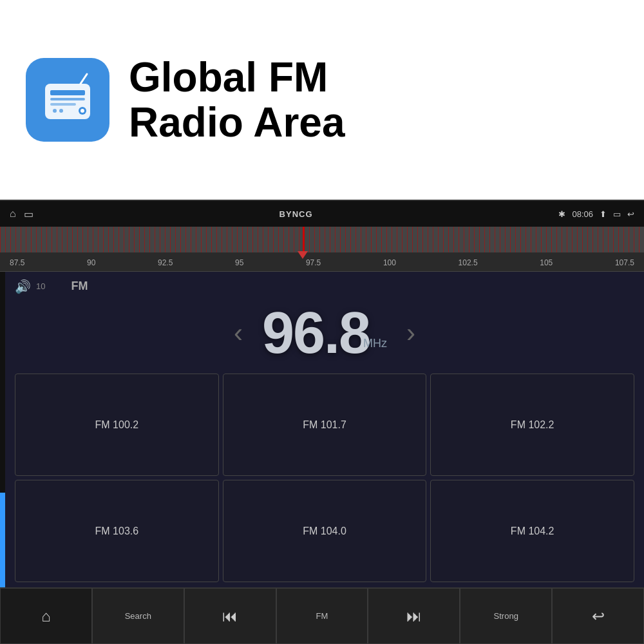 The height and width of the screenshot is (644, 644). I want to click on preset-button-5: FM 104.0, so click(325, 531).